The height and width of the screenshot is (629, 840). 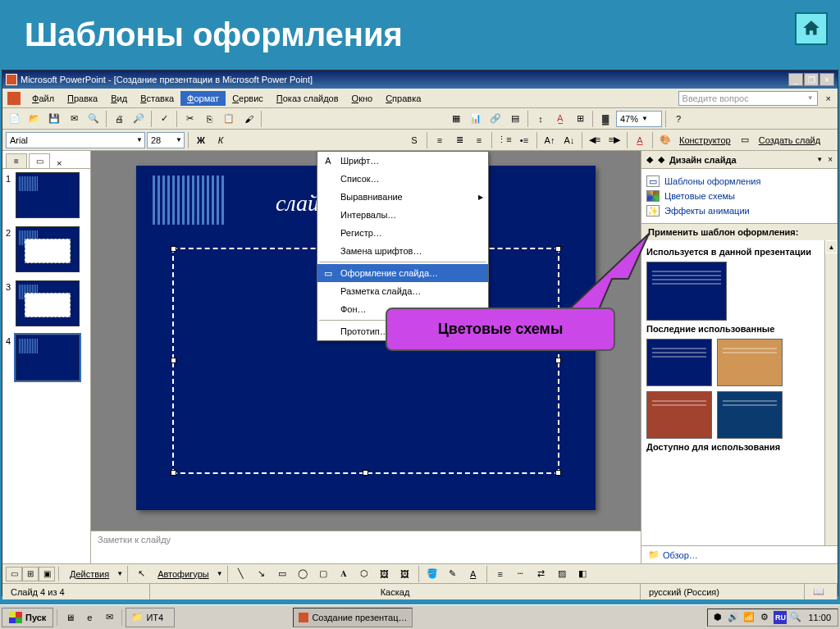 What do you see at coordinates (827, 80) in the screenshot?
I see `close-button: ×` at bounding box center [827, 80].